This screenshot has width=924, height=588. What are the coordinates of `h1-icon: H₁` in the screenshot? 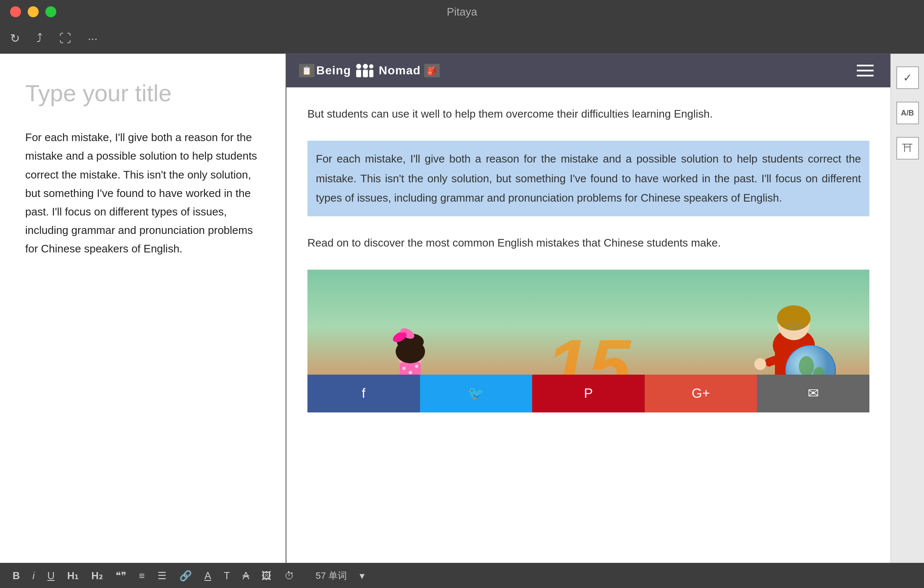 It's located at (73, 576).